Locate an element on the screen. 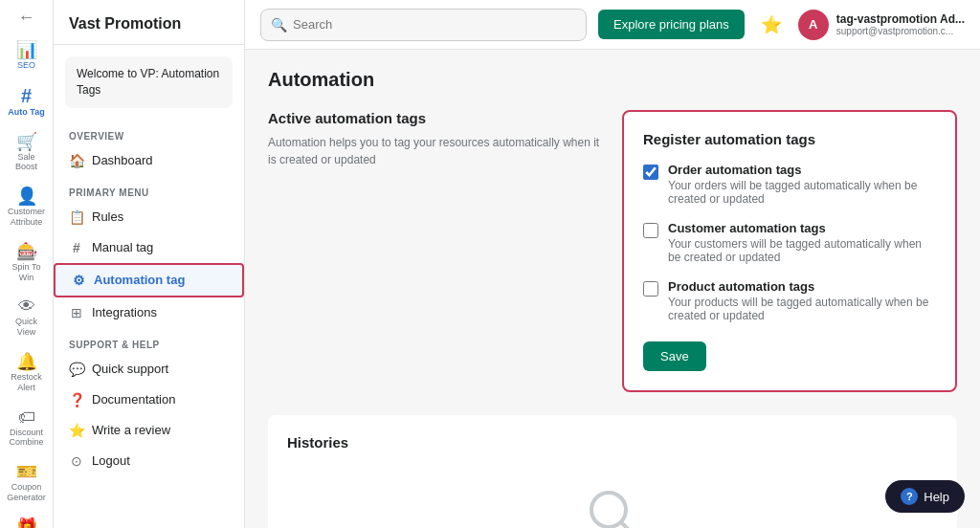 This screenshot has width=980, height=528. sidebar-item-integrations: ⊞ Integrations is located at coordinates (149, 313).